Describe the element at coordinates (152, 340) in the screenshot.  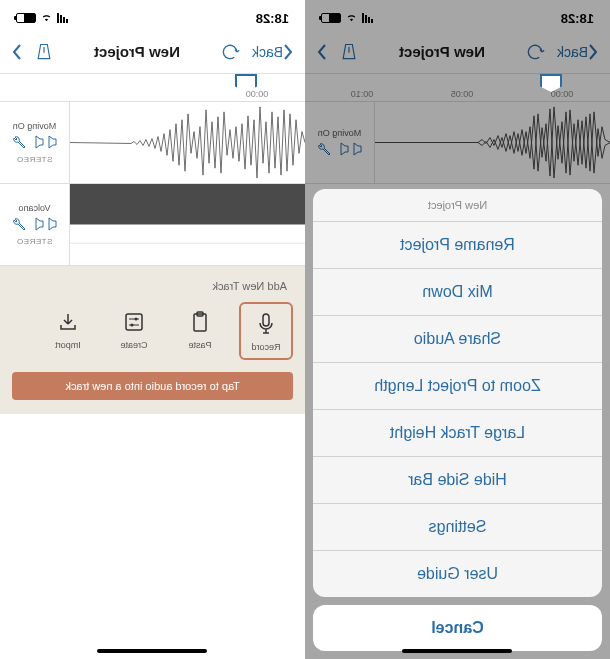
I see `add-track-panel: Add New Track Record Paste Create` at that location.